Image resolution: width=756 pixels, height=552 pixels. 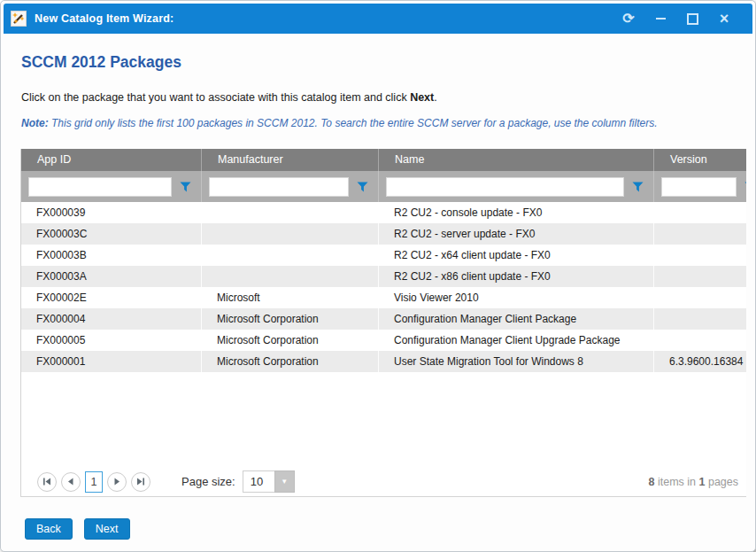 I want to click on column-header-app-id: App ID, so click(x=112, y=159).